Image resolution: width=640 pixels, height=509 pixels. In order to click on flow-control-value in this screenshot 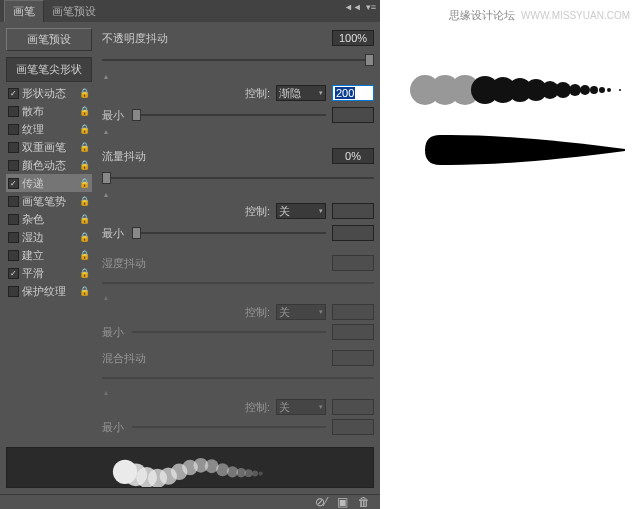, I will do `click(353, 211)`.